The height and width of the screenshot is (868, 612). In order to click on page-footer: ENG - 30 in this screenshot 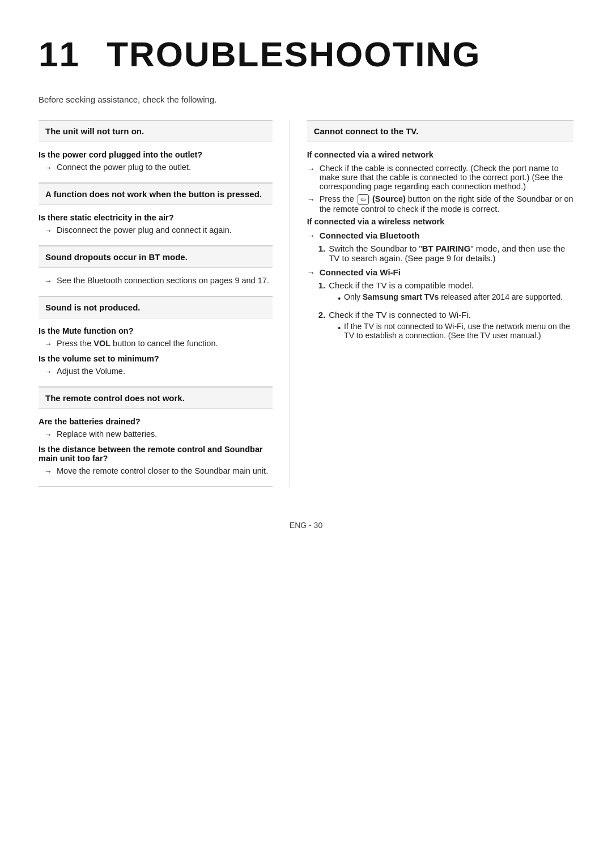, I will do `click(306, 525)`.